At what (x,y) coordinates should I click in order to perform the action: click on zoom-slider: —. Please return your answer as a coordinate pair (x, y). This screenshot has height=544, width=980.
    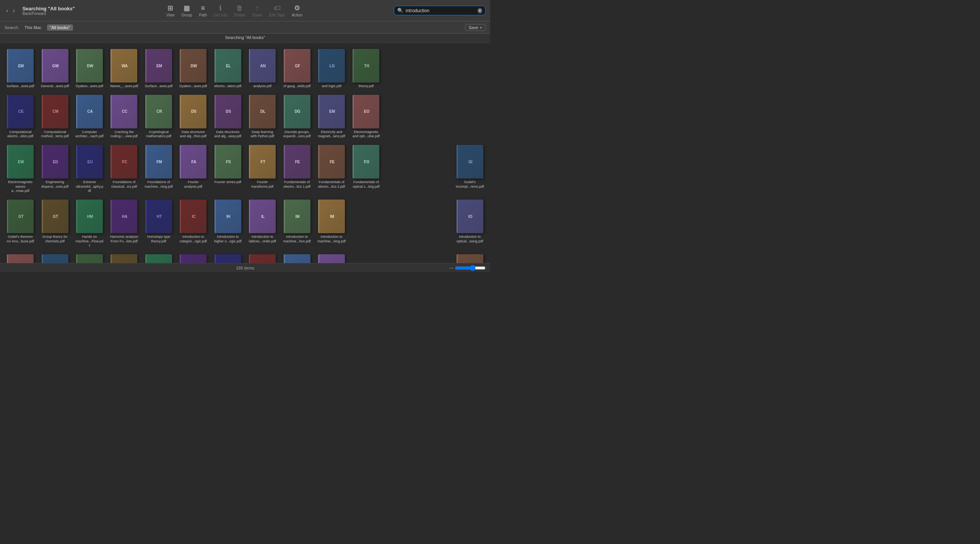
    Looking at the image, I should click on (468, 268).